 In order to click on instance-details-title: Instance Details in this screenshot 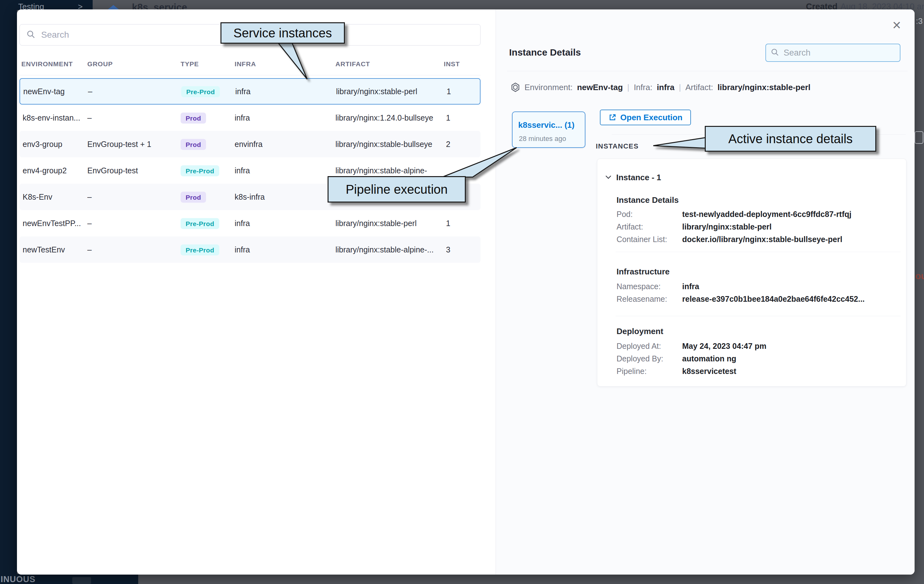, I will do `click(545, 53)`.